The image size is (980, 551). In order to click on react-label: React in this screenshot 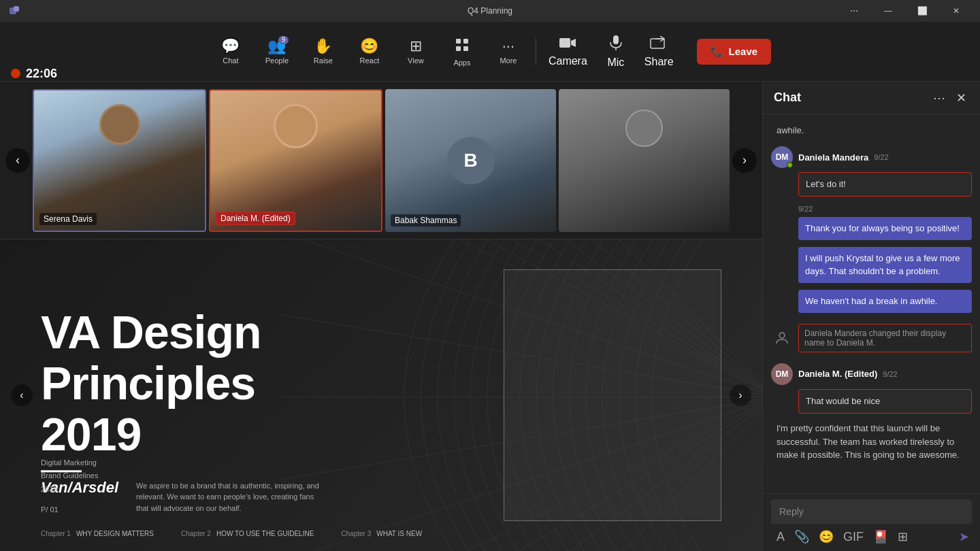, I will do `click(370, 61)`.